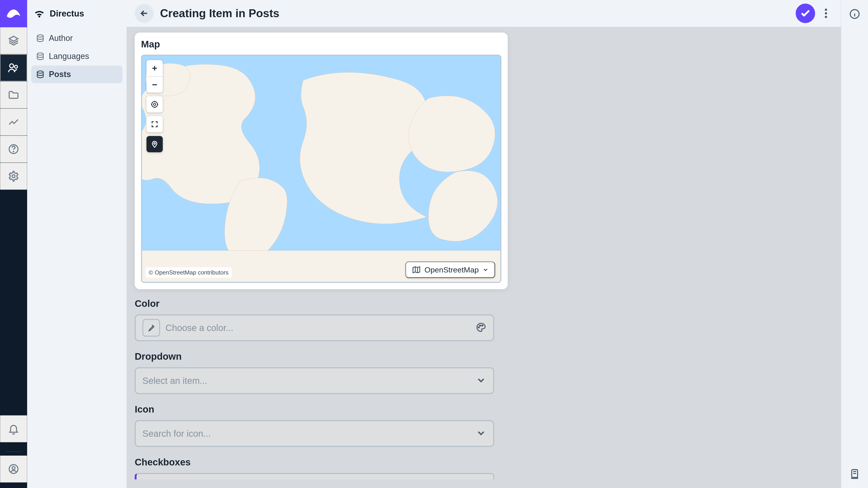 The image size is (868, 488). I want to click on info-icon, so click(855, 14).